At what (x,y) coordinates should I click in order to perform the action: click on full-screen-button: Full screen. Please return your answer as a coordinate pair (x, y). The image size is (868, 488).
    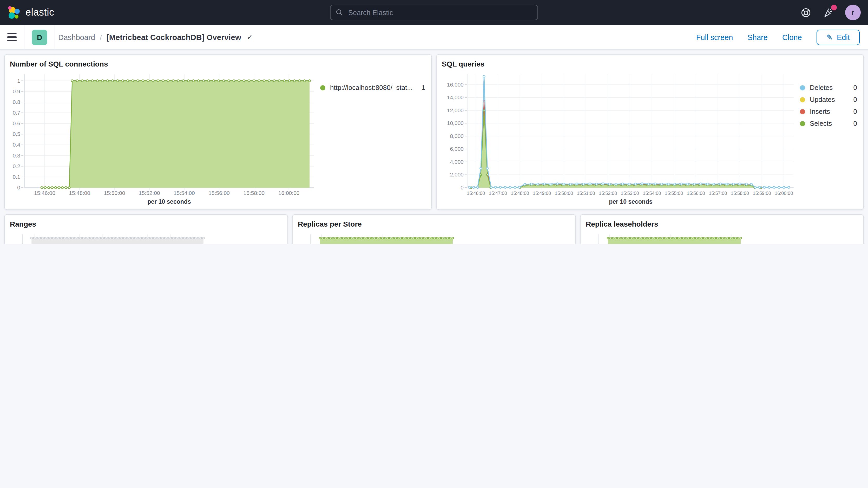
    Looking at the image, I should click on (715, 37).